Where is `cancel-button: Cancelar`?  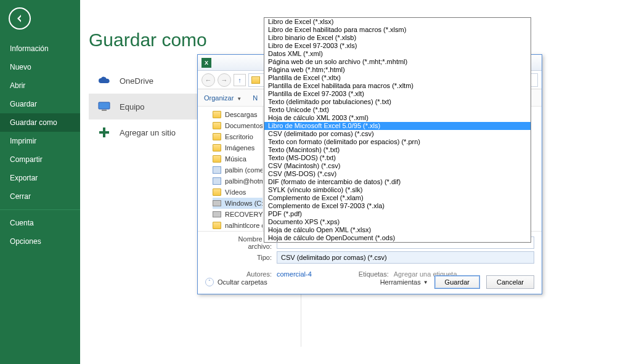
cancel-button: Cancelar is located at coordinates (510, 282).